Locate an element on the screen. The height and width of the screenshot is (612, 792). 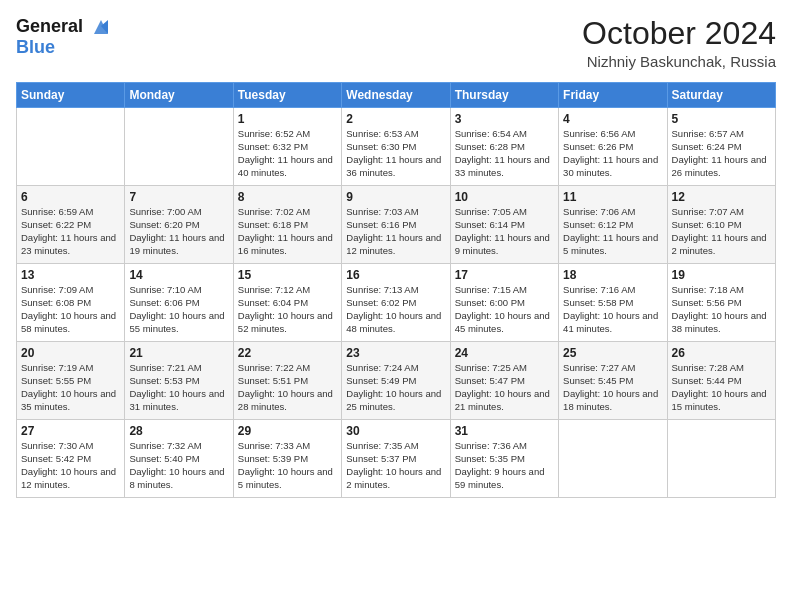
day-number: 28 is located at coordinates (178, 431).